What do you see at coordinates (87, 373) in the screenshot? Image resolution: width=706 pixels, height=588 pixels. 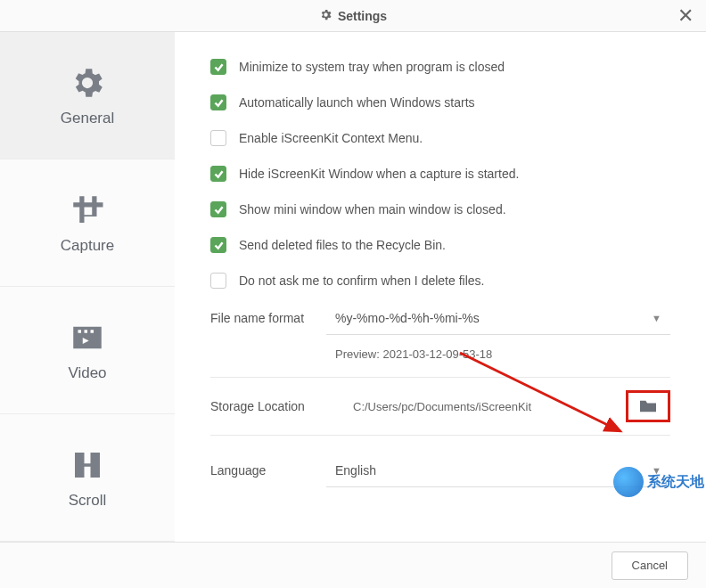 I see `sidebar-item-label: Video` at bounding box center [87, 373].